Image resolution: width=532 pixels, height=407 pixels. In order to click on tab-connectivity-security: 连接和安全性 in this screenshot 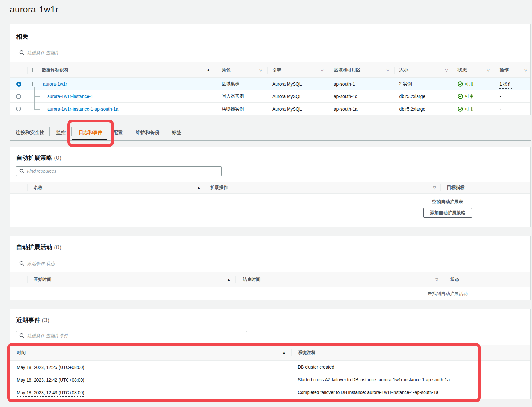, I will do `click(30, 132)`.